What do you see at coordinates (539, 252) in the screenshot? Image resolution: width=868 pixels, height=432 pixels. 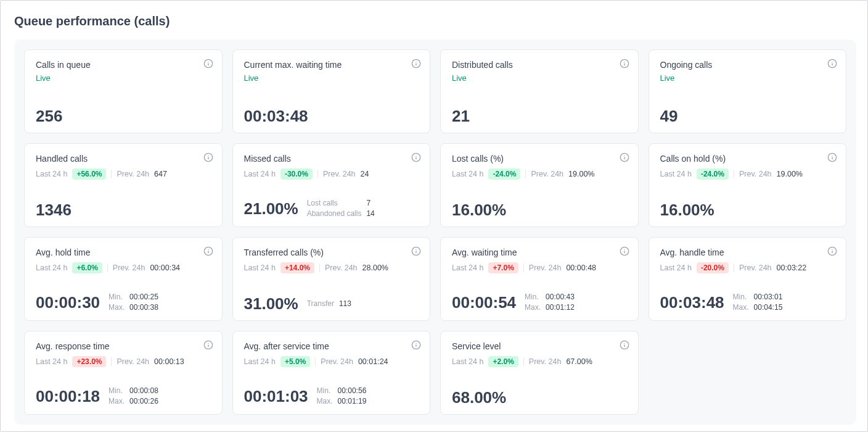 I see `card-title: Avg. waiting time` at bounding box center [539, 252].